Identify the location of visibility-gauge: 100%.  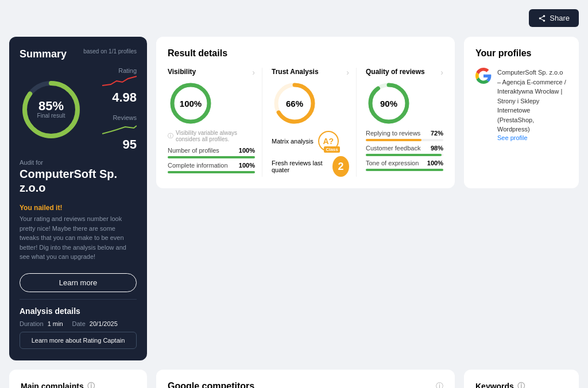
(191, 103).